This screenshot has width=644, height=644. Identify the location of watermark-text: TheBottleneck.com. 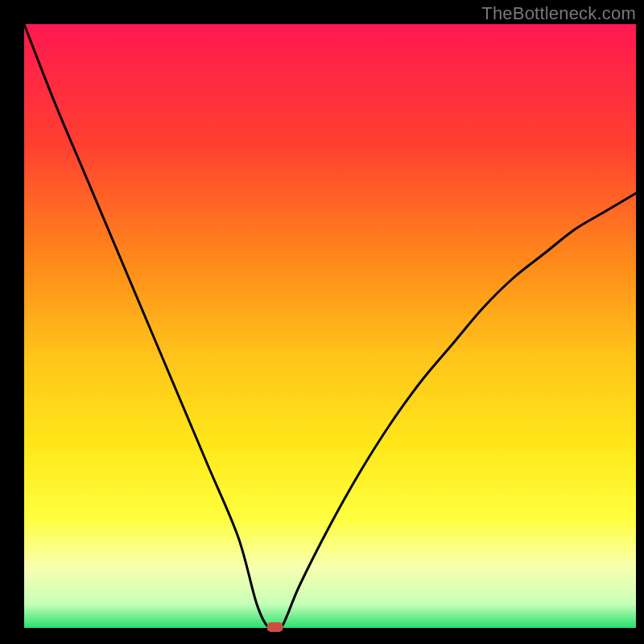
(559, 14).